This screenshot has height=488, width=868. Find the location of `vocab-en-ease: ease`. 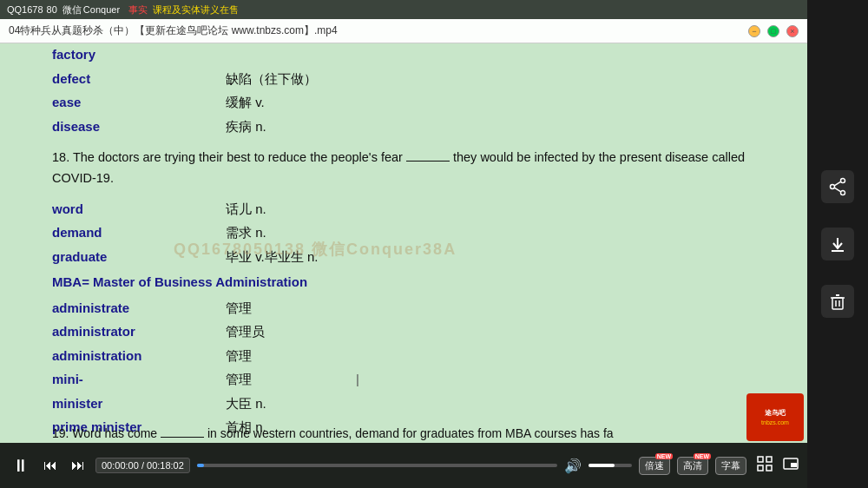

vocab-en-ease: ease is located at coordinates (113, 102).